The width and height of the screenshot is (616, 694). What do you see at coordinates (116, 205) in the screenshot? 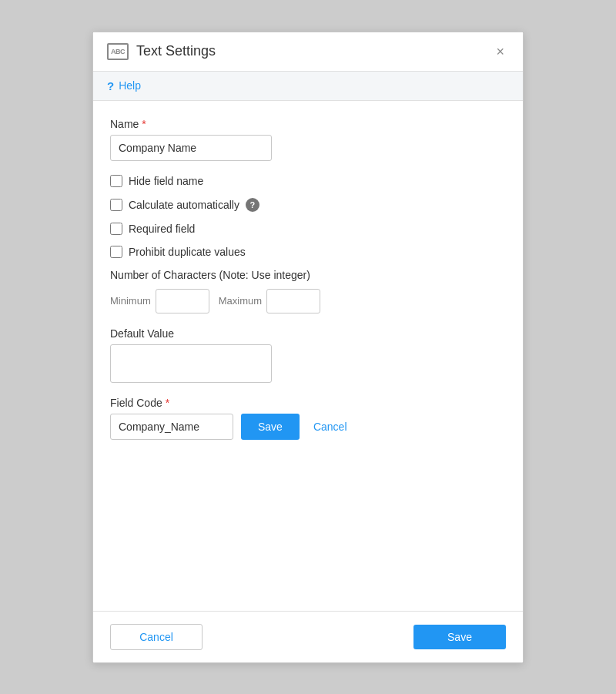
I see `calculate-automatically-checkbox` at bounding box center [116, 205].